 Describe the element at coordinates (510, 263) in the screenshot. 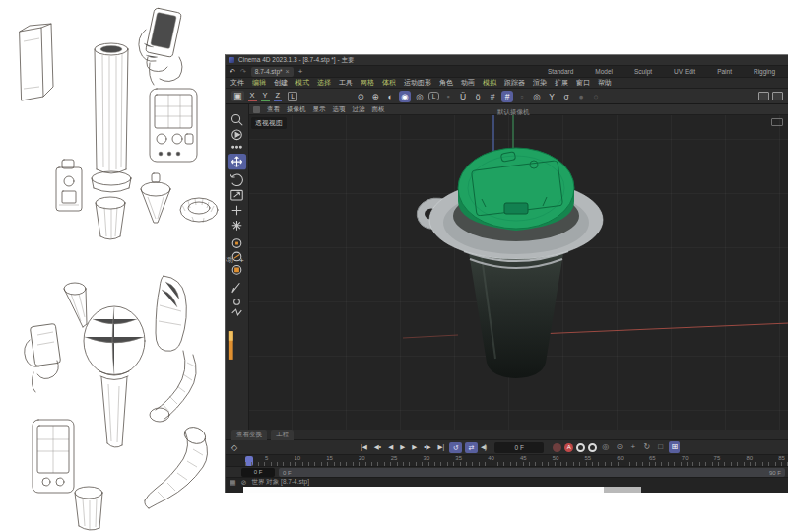

I see `cup-model` at that location.